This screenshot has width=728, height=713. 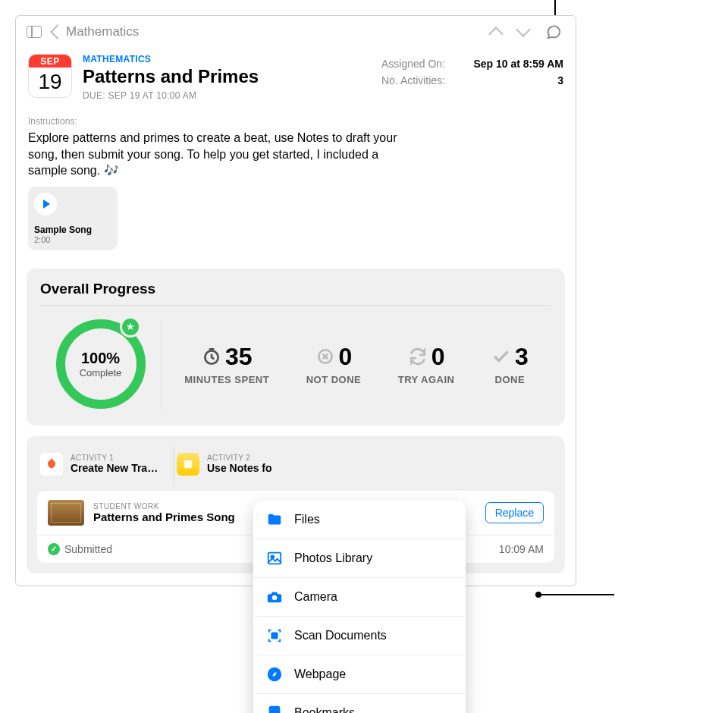 I want to click on progress-circle: 100% Complete, so click(x=101, y=364).